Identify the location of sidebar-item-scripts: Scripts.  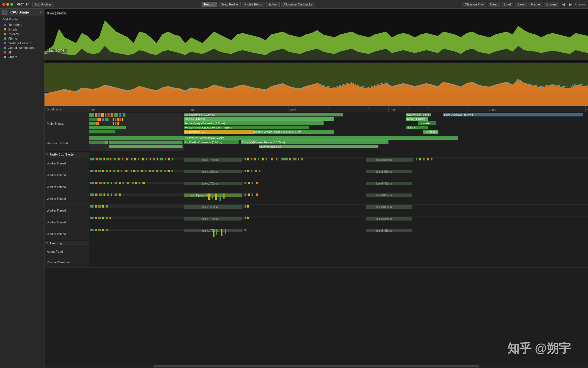
(22, 29).